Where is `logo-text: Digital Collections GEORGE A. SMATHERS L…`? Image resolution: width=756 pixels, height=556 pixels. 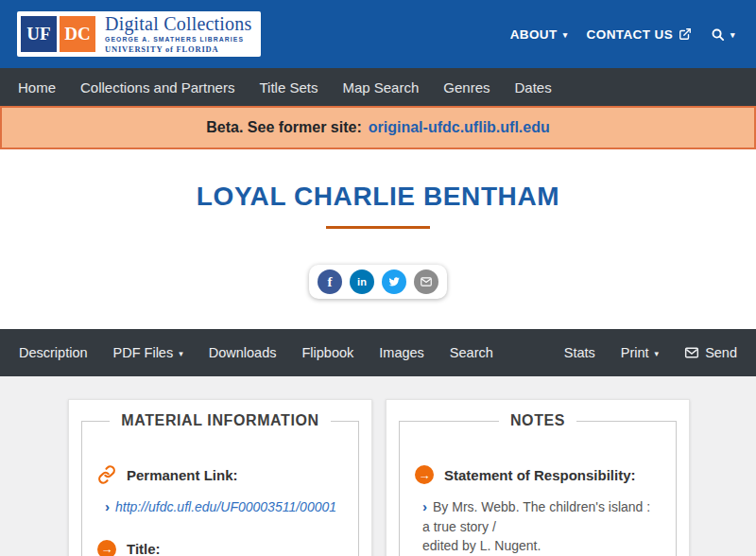 logo-text: Digital Collections GEORGE A. SMATHERS L… is located at coordinates (178, 34).